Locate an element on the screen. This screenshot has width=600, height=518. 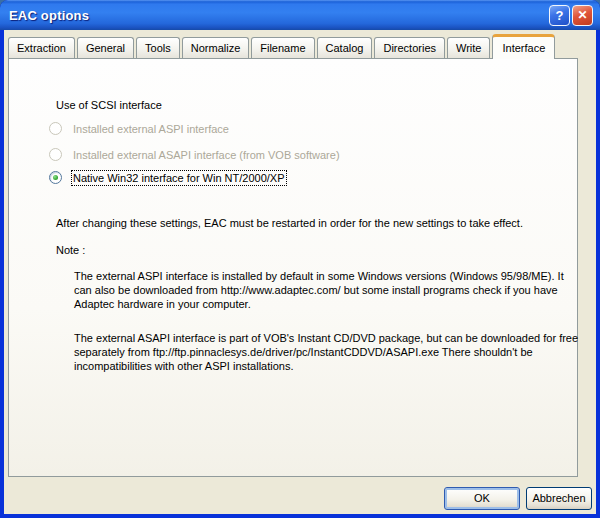
tab-general: General is located at coordinates (106, 48).